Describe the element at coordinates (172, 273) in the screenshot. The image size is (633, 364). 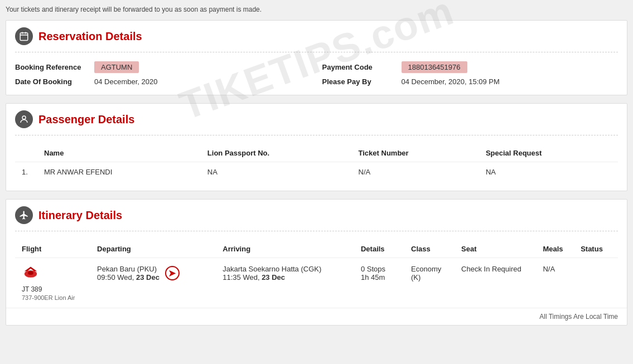
I see `flight-arrow-icon: ➤` at that location.